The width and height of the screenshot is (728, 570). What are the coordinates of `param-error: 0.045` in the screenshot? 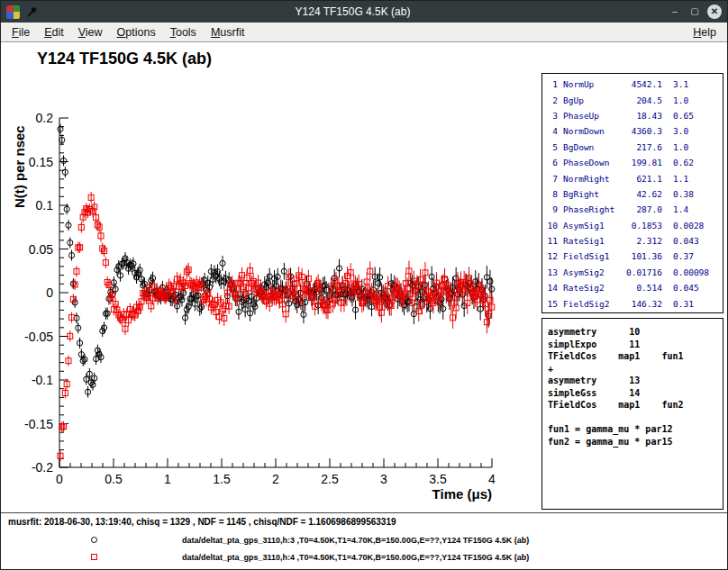 It's located at (687, 288).